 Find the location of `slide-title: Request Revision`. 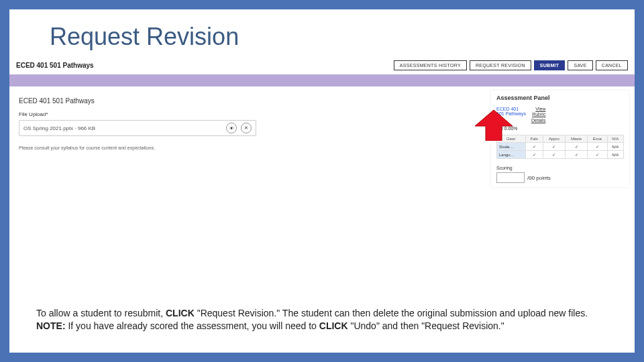

slide-title: Request Revision is located at coordinates (322, 33).